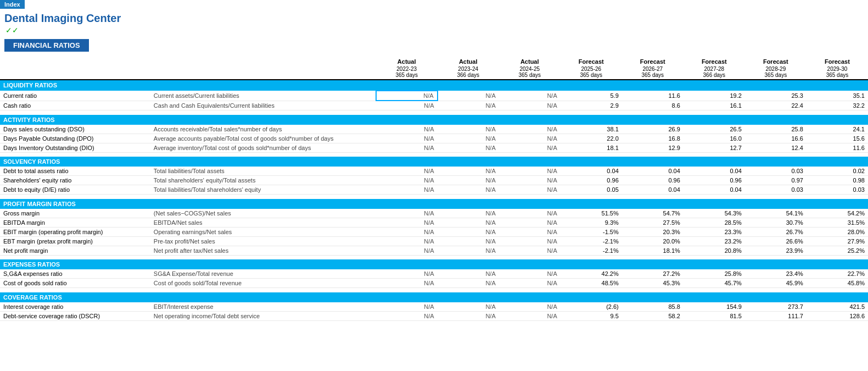 The height and width of the screenshot is (371, 868). Describe the element at coordinates (776, 62) in the screenshot. I see `col-header-forecast-2829: Forecast` at that location.